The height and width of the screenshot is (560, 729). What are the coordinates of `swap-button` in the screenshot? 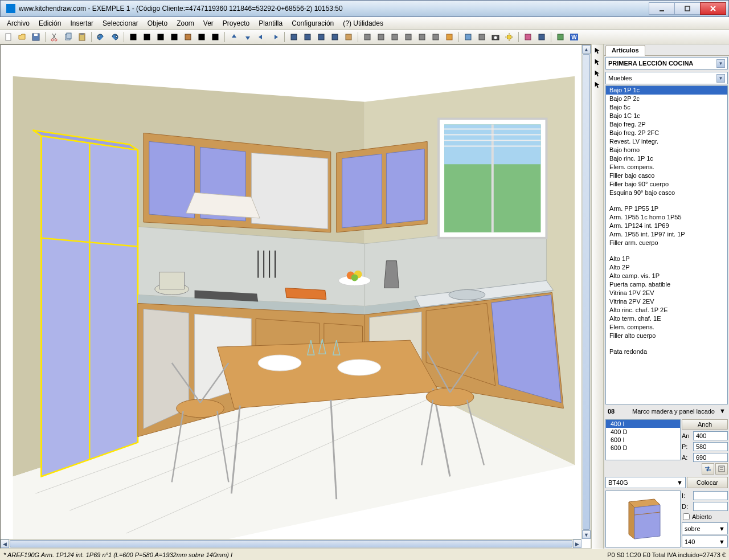 It's located at (708, 469).